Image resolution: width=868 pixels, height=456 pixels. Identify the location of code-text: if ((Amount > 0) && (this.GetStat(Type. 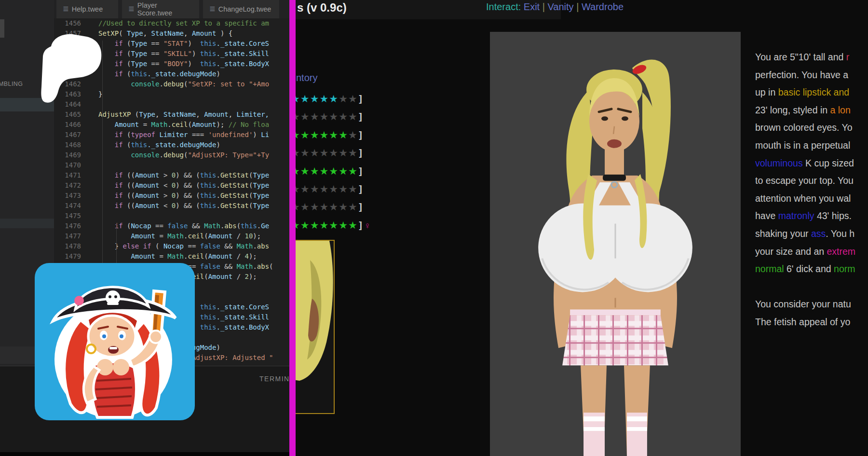
(184, 196).